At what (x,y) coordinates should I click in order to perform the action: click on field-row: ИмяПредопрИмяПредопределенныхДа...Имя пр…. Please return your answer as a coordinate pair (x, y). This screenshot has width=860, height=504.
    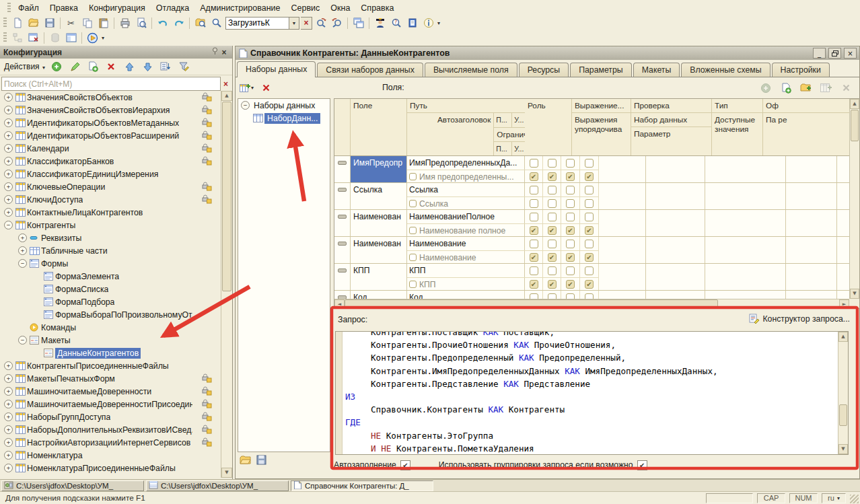
    Looking at the image, I should click on (592, 170).